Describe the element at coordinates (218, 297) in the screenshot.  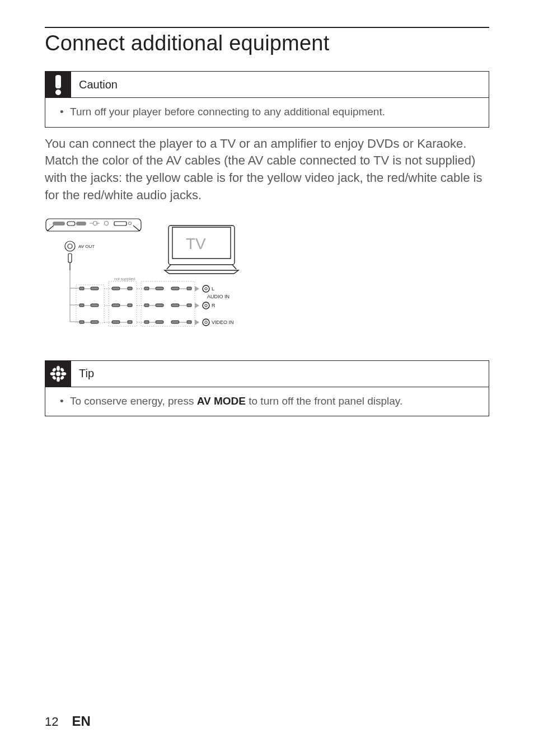
I see `audio-in-label: AUDIO IN` at that location.